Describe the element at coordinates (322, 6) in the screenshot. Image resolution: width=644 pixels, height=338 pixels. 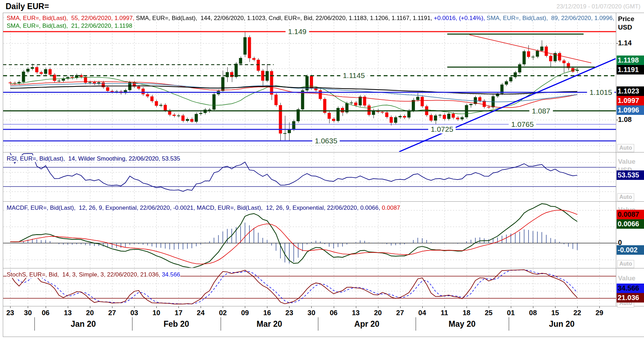
I see `title-bar: Daily EUR= 23/12/2019 - 01/07/2020 (GMT)` at that location.